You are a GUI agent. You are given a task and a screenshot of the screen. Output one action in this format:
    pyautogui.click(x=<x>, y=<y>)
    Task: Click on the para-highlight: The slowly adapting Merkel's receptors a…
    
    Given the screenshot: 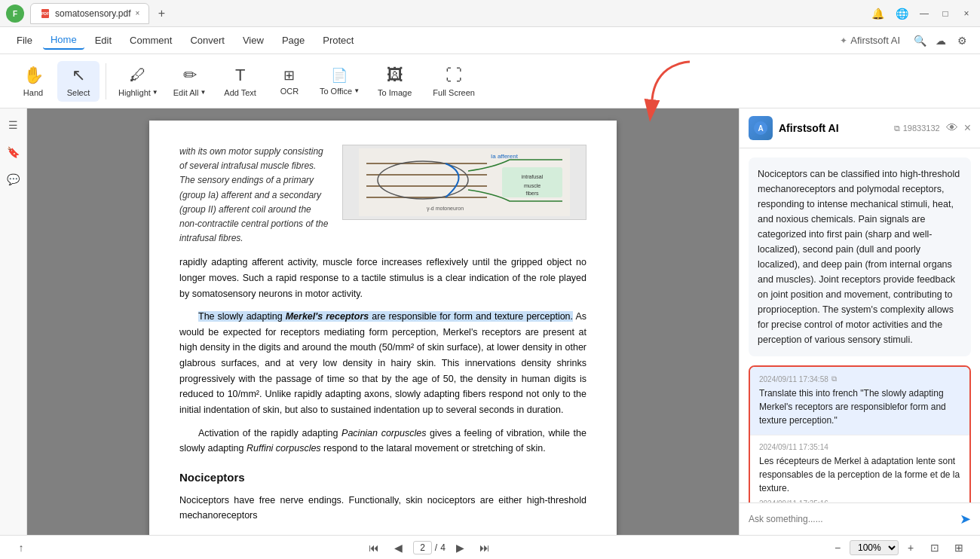 What is the action you would take?
    pyautogui.click(x=383, y=363)
    